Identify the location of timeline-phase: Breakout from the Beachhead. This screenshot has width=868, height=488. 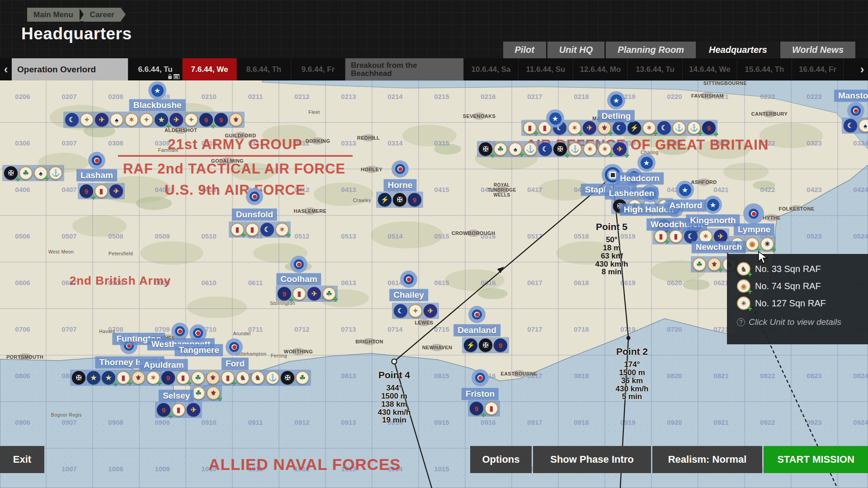
(405, 70).